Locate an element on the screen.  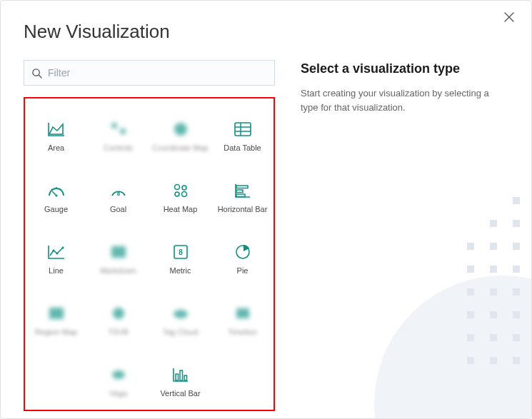
viz-item-controls: Controls is located at coordinates (119, 136).